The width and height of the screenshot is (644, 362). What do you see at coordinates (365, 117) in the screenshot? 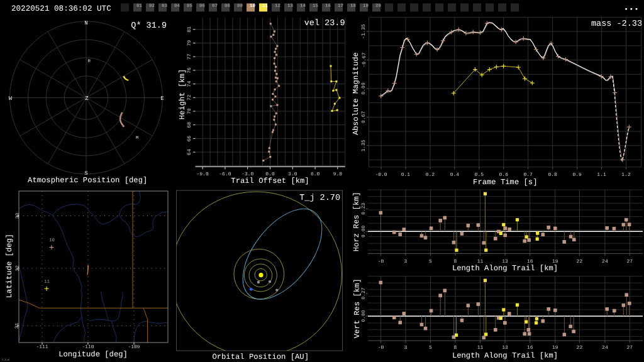
I see `svg-text: 0.67` at bounding box center [365, 117].